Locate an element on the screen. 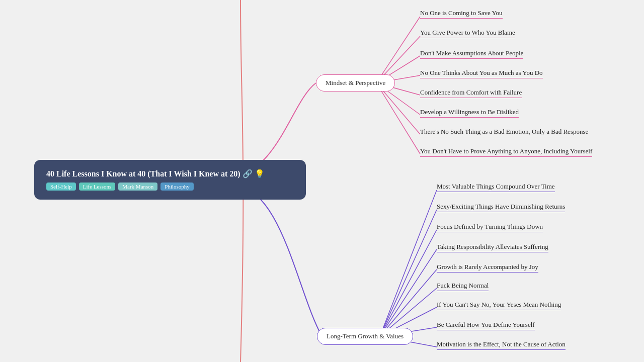 Image resolution: width=644 pixels, height=362 pixels. cluster-growth-label: Long-Term Growth & Values is located at coordinates (365, 336).